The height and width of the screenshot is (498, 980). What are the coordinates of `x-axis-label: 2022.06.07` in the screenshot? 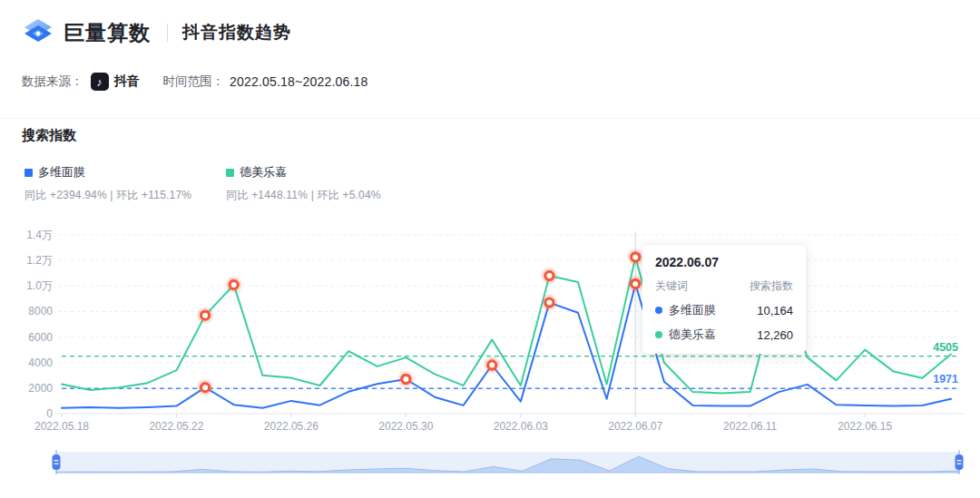 It's located at (635, 426).